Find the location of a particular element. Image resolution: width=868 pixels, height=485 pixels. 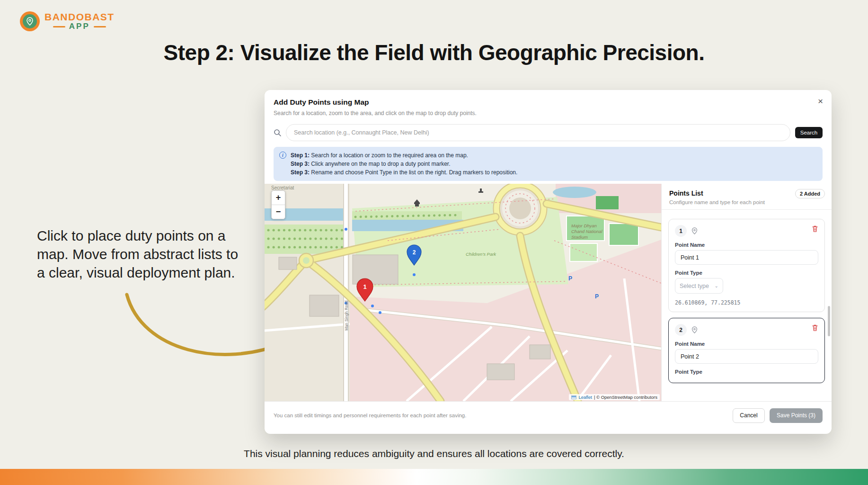

bottom-caption: This visual planning reduces ambiguity a… is located at coordinates (434, 454).